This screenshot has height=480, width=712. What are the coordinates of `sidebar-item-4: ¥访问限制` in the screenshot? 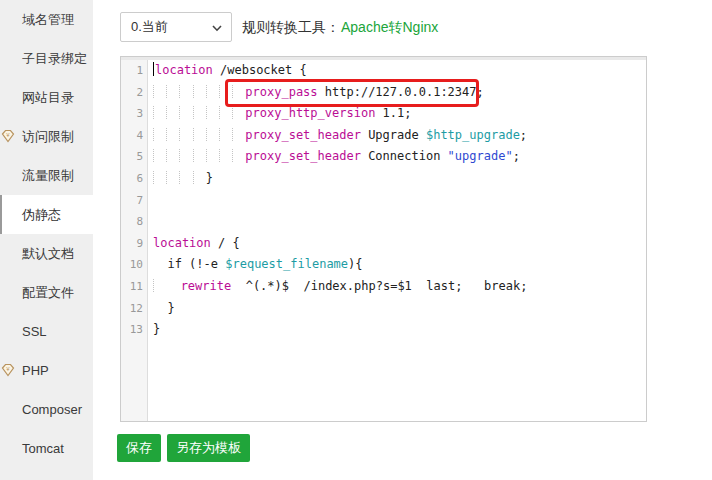 It's located at (46, 136).